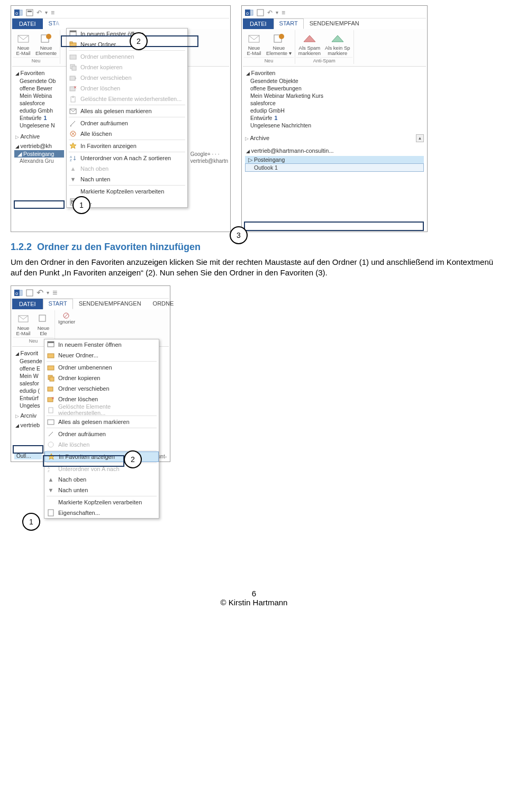 The image size is (508, 812). What do you see at coordinates (28, 456) in the screenshot?
I see `outlook1-selected: Outl…` at bounding box center [28, 456].